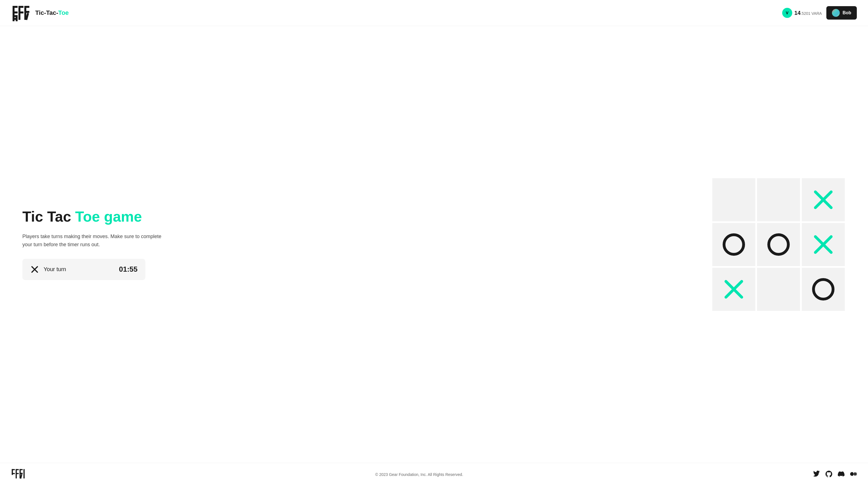  What do you see at coordinates (55, 269) in the screenshot?
I see `turn-label: Your turn` at bounding box center [55, 269].